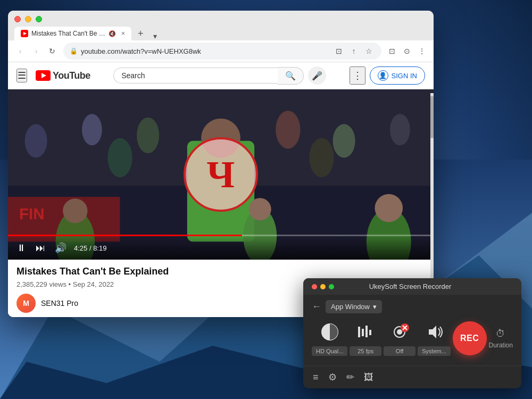  Describe the element at coordinates (71, 76) in the screenshot. I see `youtube-logo-text: YouTube` at that location.